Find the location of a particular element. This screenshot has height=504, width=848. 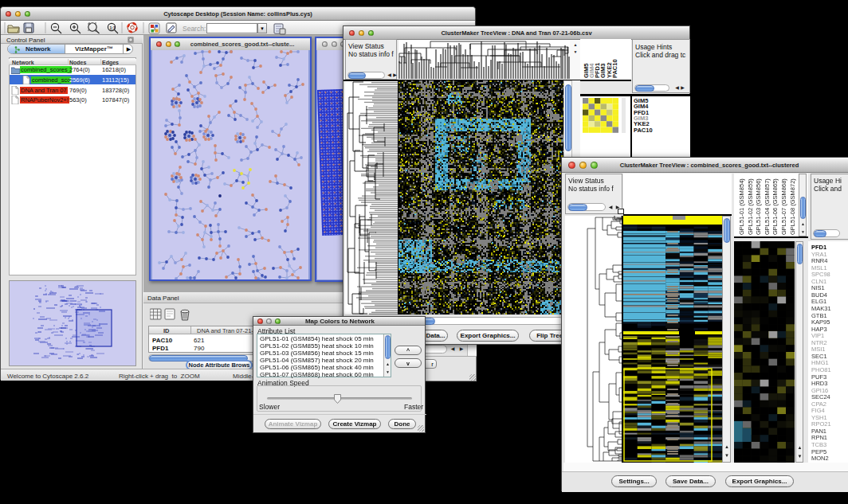

svg-text: GPL51-08 (GSM872) is located at coordinates (792, 207).